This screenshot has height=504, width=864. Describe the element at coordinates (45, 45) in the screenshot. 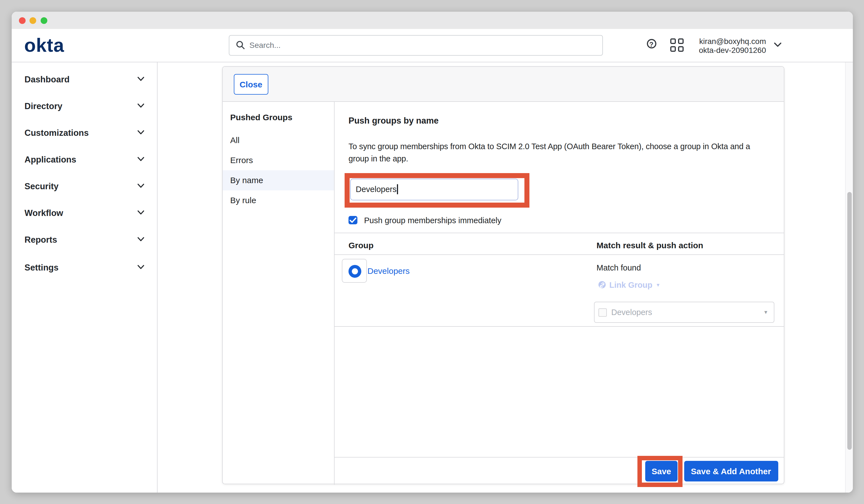

I see `okta-logo: okta` at that location.